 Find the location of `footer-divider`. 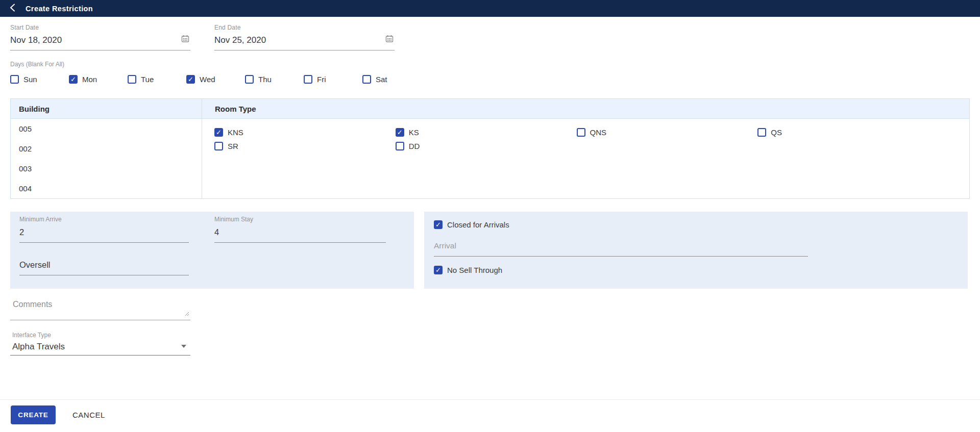

footer-divider is located at coordinates (490, 400).